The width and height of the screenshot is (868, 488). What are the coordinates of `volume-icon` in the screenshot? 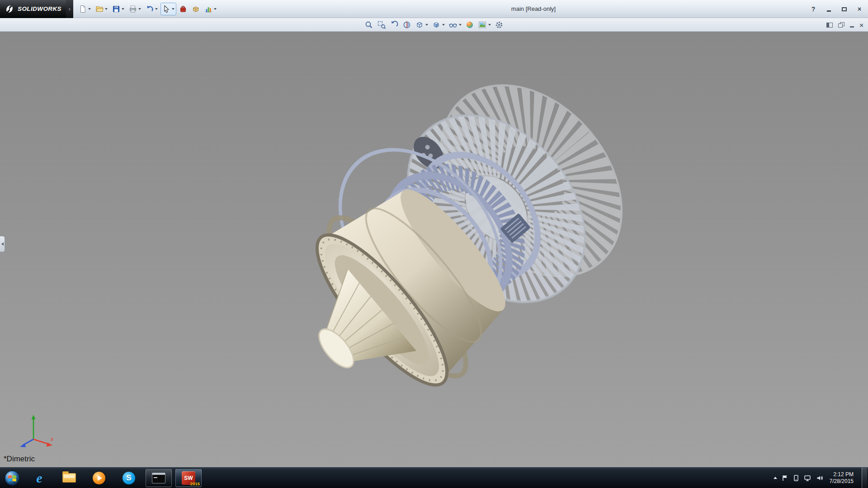 It's located at (820, 478).